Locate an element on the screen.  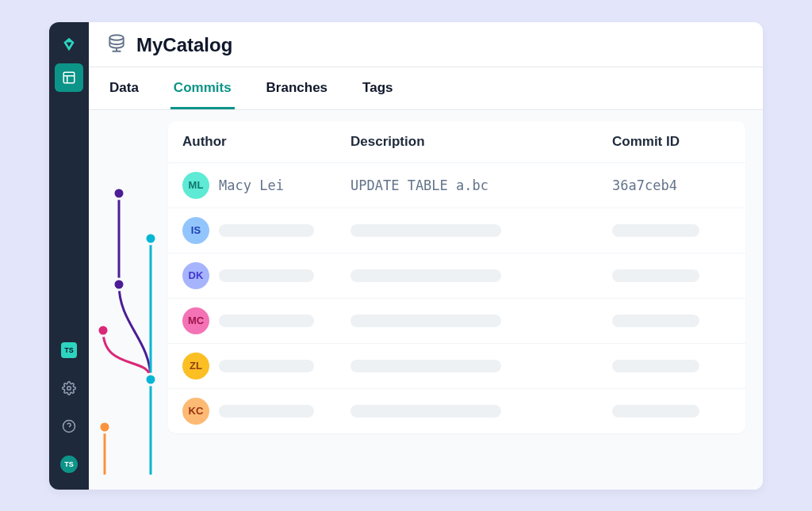
avatar: MC is located at coordinates (196, 321).